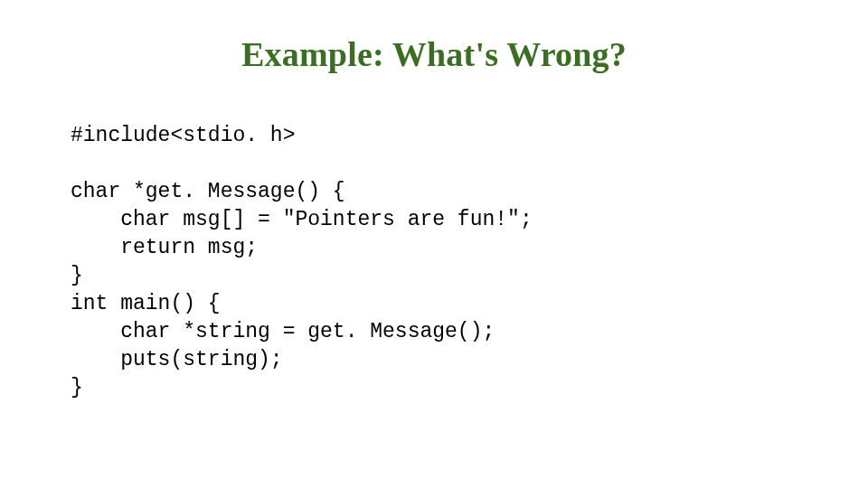 This screenshot has height=488, width=868. What do you see at coordinates (434, 54) in the screenshot?
I see `slide-title: Example: What's Wrong?` at bounding box center [434, 54].